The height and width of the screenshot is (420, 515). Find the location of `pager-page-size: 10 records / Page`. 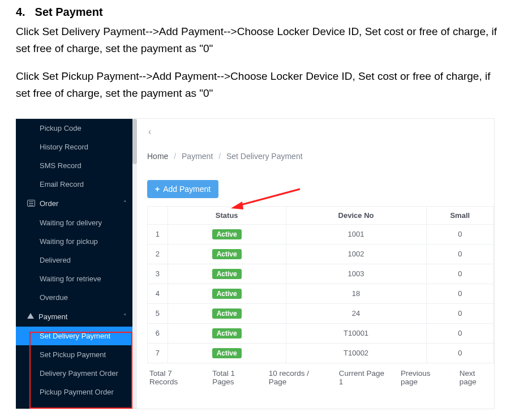

pager-page-size: 10 records / Page is located at coordinates (299, 378).